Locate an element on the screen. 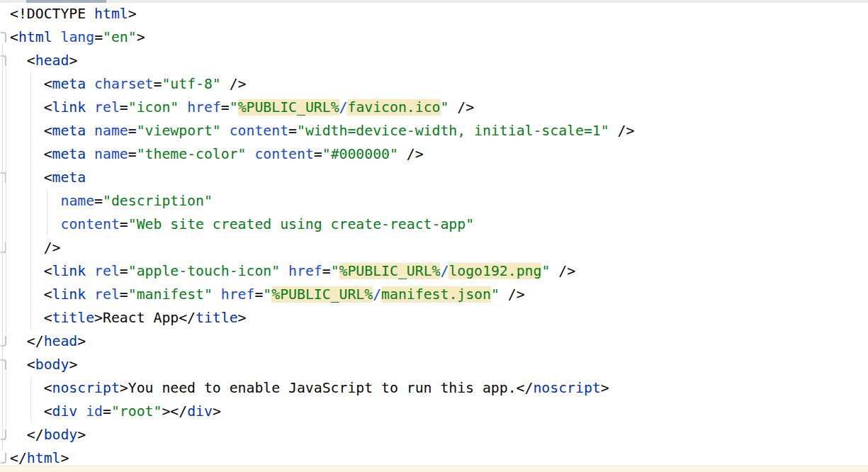 This screenshot has width=868, height=472. code-token: "apple-touch-icon" is located at coordinates (204, 271).